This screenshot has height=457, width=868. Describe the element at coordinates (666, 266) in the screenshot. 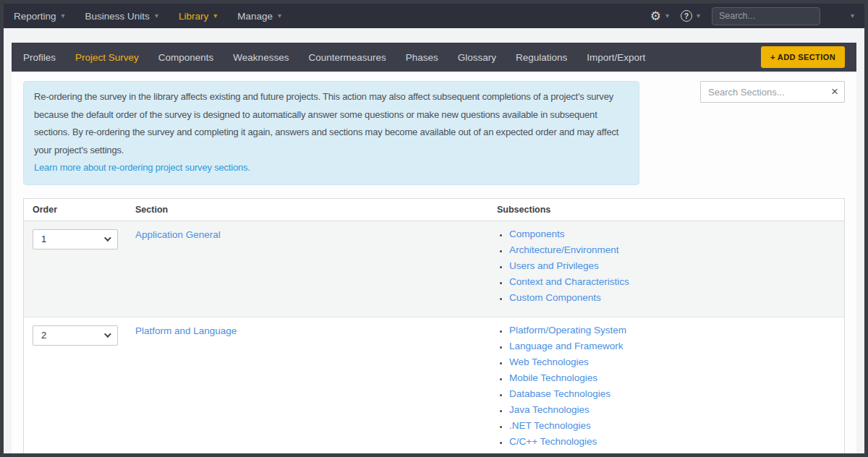

I see `subsections-list: ComponentsArchitecture/EnvironmentUsers …` at that location.